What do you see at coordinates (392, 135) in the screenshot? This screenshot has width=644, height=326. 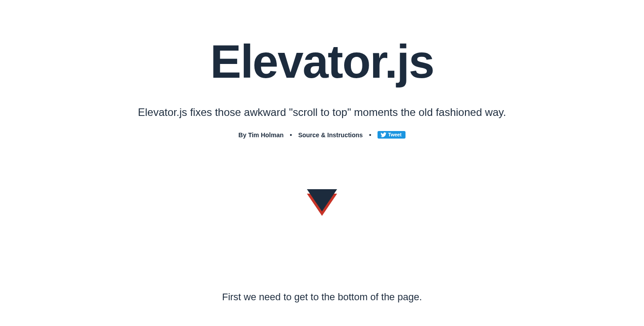 I see `tweet-button: Tweet` at bounding box center [392, 135].